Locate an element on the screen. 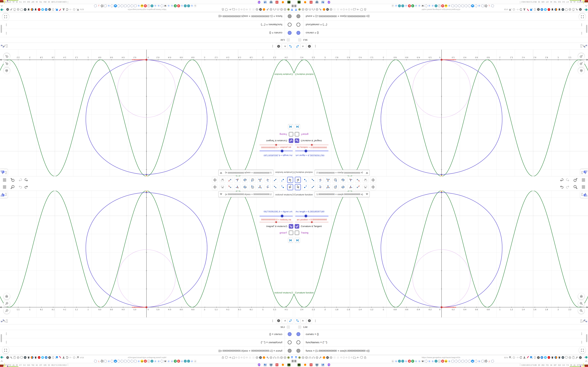 This screenshot has width=588, height=367. firefox-icon is located at coordinates (324, 9).